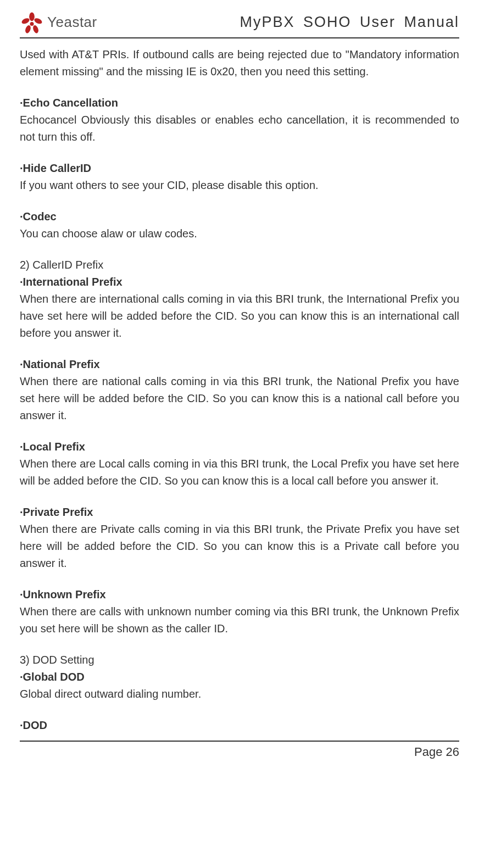  Describe the element at coordinates (239, 103) in the screenshot. I see `echo-cancellation-heading: ·Echo Cancellation` at that location.